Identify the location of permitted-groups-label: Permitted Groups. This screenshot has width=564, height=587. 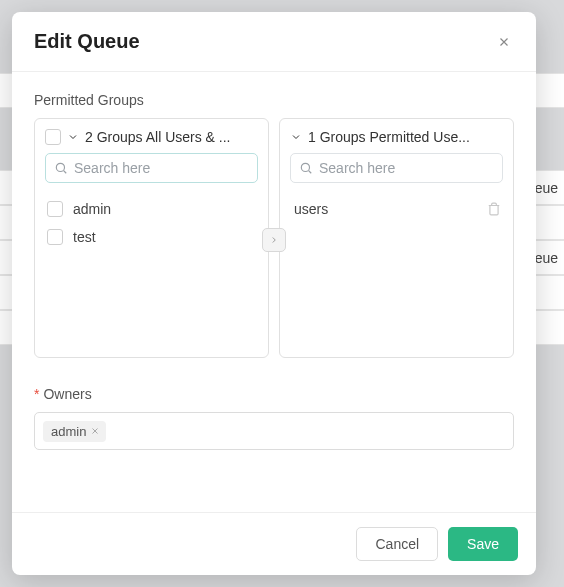
(274, 100).